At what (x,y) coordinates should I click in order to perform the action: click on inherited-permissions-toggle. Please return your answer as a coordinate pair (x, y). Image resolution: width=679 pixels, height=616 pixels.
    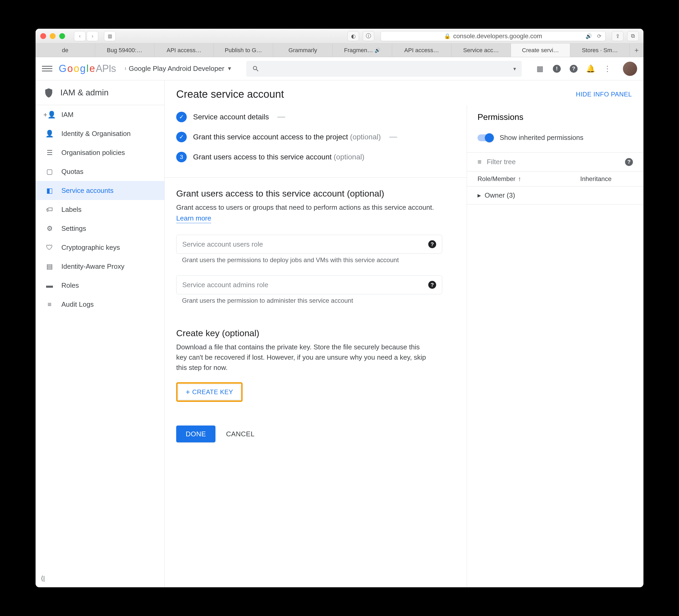
    Looking at the image, I should click on (486, 138).